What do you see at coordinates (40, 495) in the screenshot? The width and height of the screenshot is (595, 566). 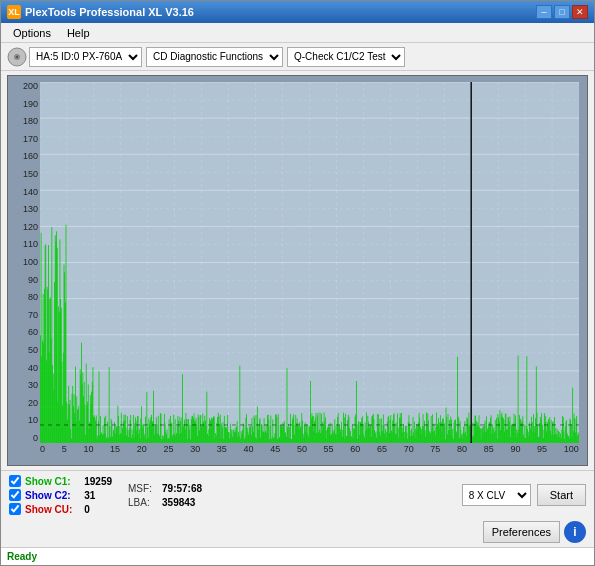 I see `checkboxes-group: Show C1: Show C2: Show CU:` at bounding box center [40, 495].